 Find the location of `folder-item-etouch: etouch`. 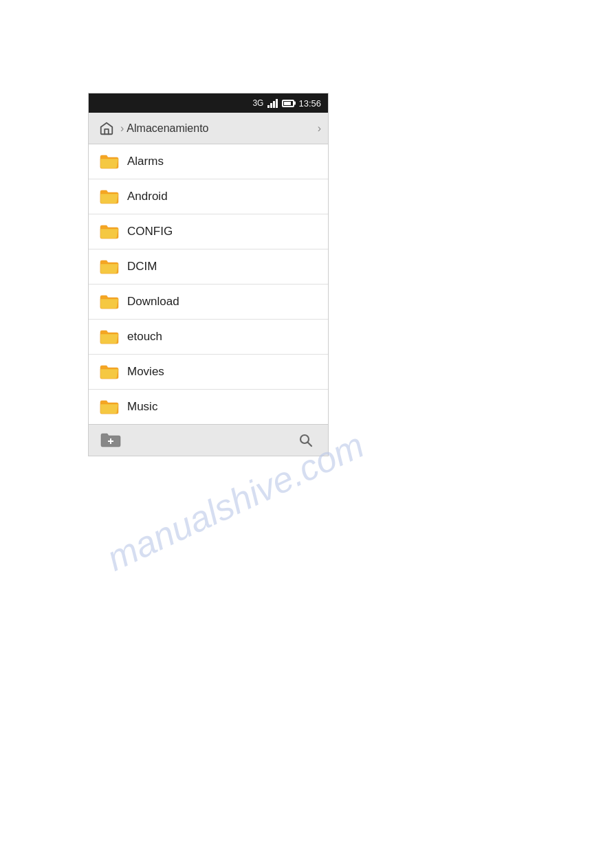

folder-item-etouch: etouch is located at coordinates (208, 337).